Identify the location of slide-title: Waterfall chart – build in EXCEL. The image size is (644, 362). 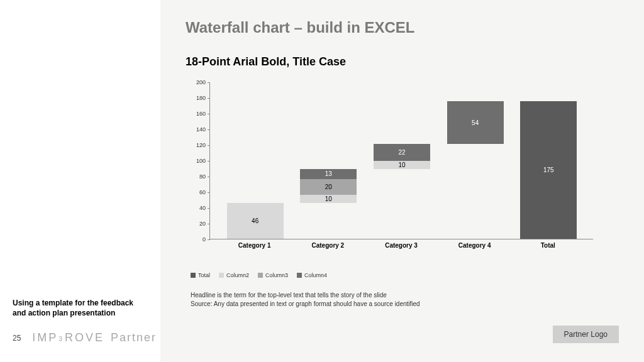
(402, 28).